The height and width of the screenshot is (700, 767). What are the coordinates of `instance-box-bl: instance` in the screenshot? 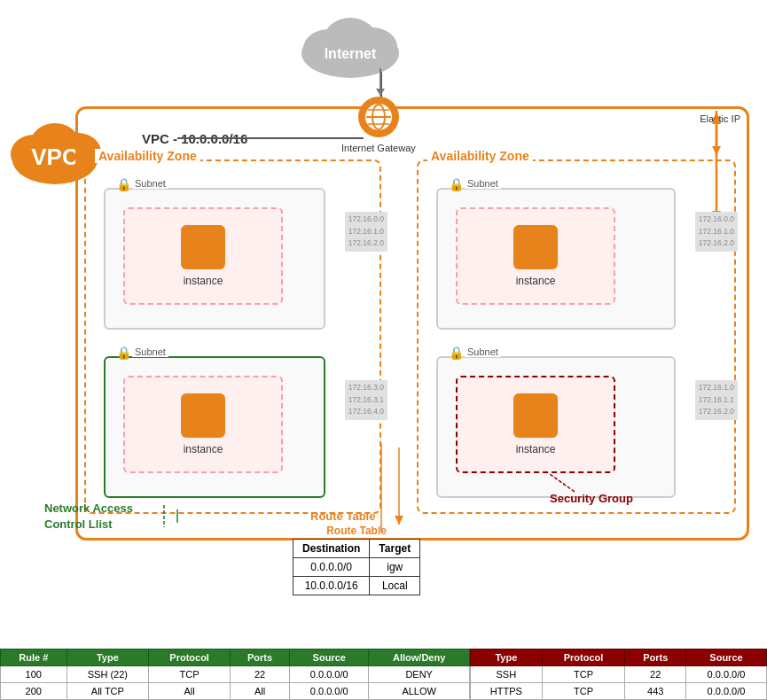 It's located at (203, 424).